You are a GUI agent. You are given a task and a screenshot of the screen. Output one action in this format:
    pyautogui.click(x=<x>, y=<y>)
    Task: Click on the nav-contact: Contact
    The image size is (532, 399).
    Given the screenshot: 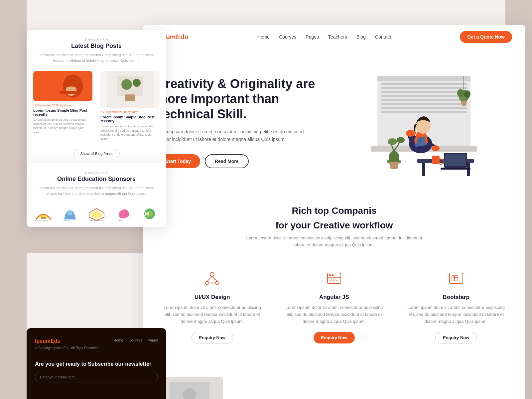 What is the action you would take?
    pyautogui.click(x=383, y=37)
    